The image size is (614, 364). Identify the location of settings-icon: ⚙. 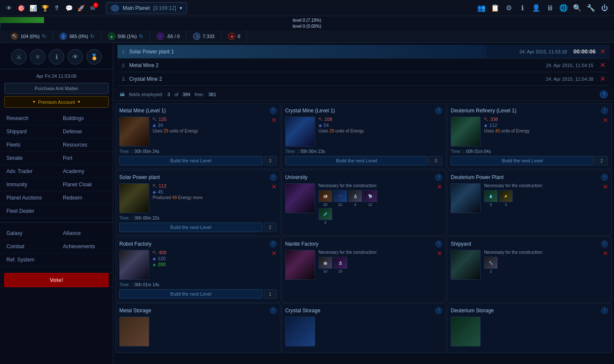
(509, 8).